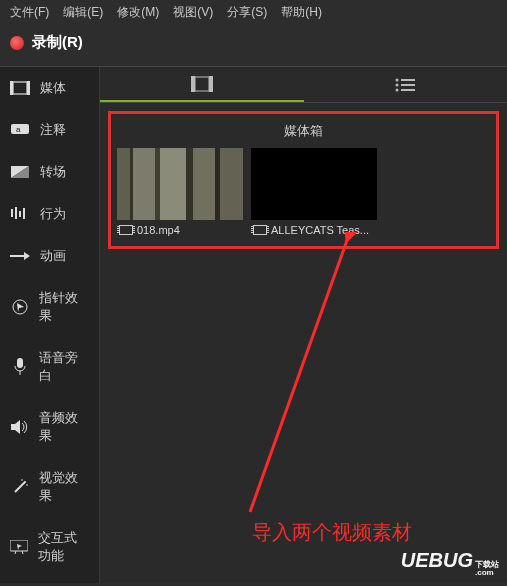 The width and height of the screenshot is (507, 586). Describe the element at coordinates (304, 134) in the screenshot. I see `panel-title: 媒体箱` at that location.